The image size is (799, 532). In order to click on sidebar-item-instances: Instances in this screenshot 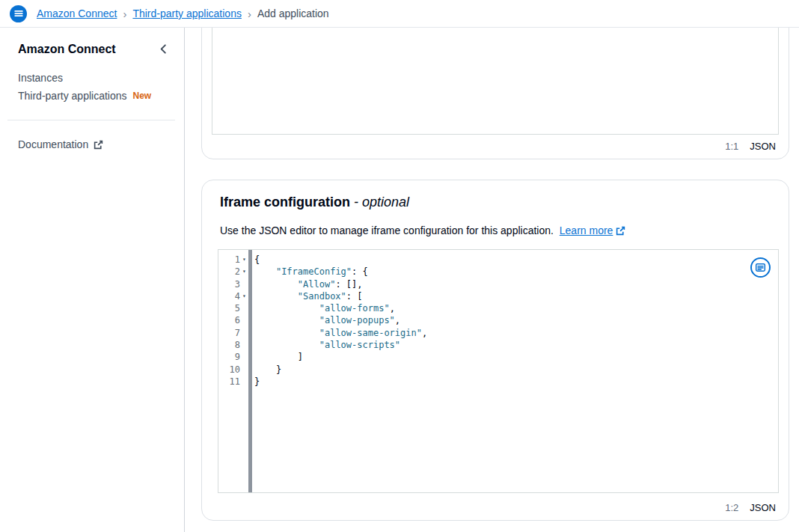, I will do `click(40, 78)`.